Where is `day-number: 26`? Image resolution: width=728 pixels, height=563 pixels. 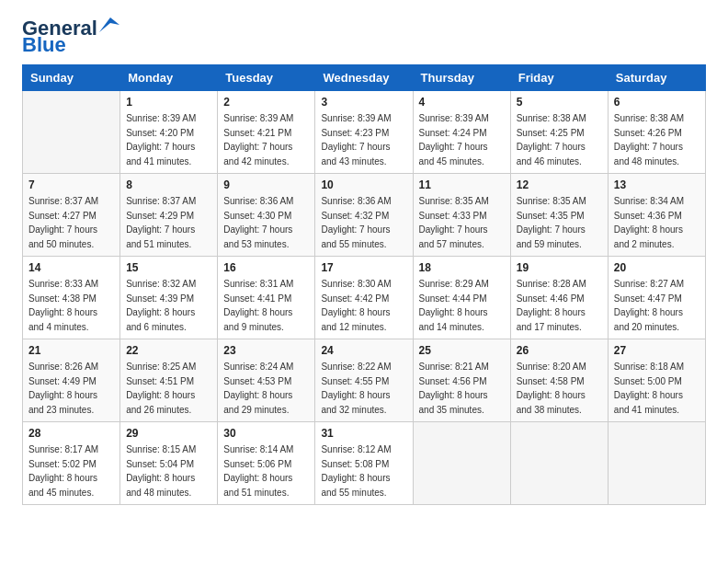
day-number: 26 is located at coordinates (559, 350).